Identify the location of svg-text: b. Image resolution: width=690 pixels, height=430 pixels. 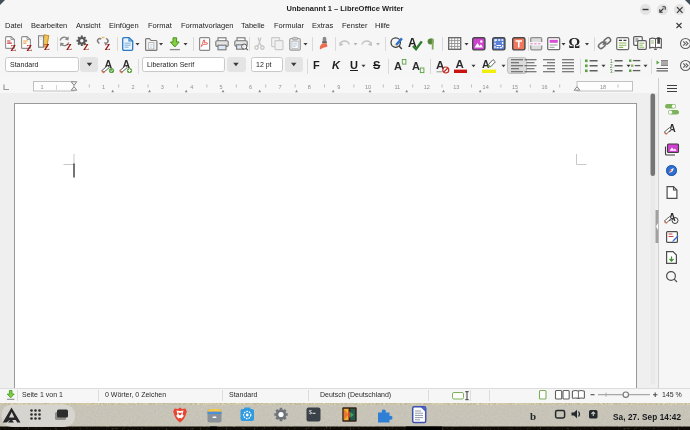
(533, 416).